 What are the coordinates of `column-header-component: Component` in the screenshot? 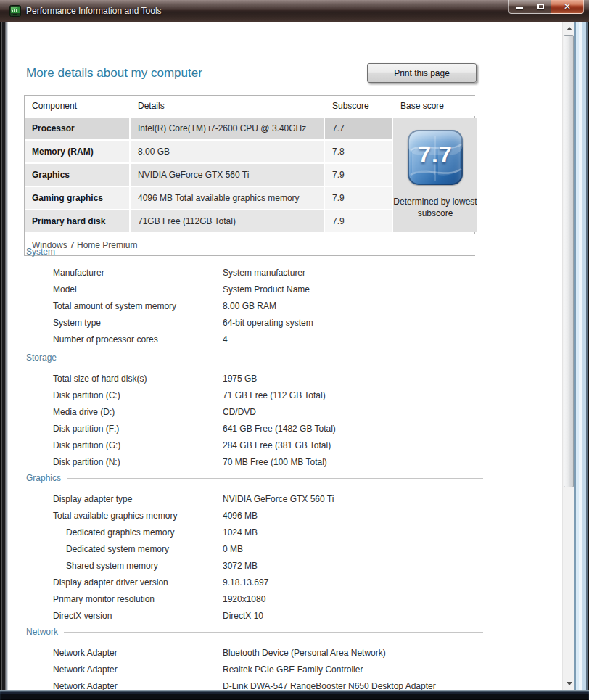 It's located at (77, 106).